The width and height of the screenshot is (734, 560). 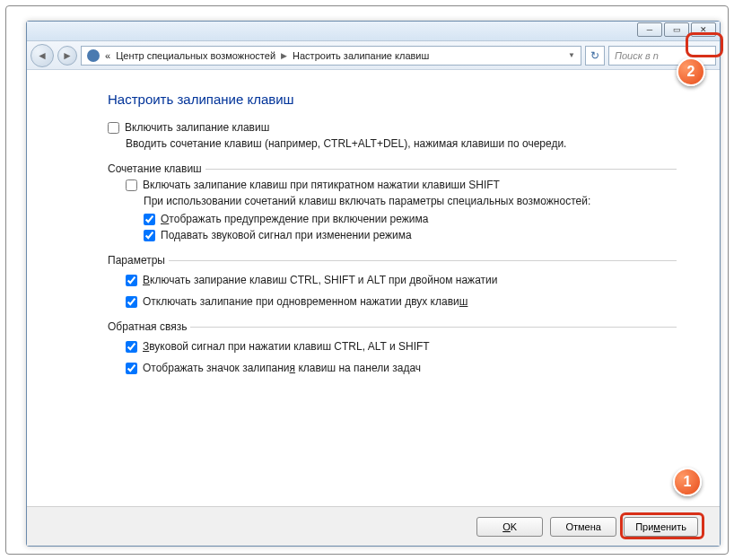 I want to click on tray-icon-label: Отображать значок залипания клавиш на па…, so click(x=282, y=368).